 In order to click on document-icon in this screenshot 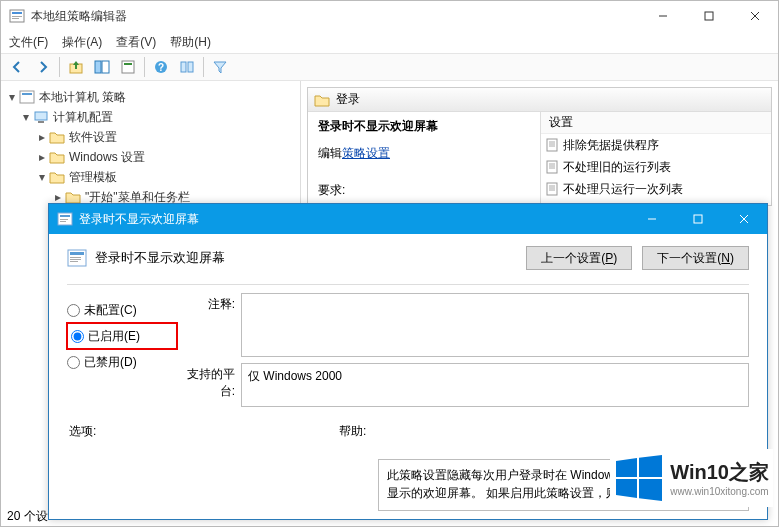, I will do `click(552, 189)`.